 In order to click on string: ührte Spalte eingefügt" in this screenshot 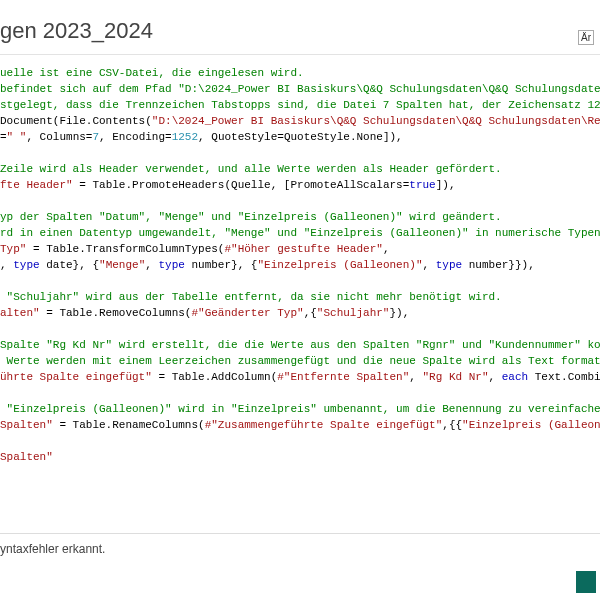, I will do `click(76, 377)`.